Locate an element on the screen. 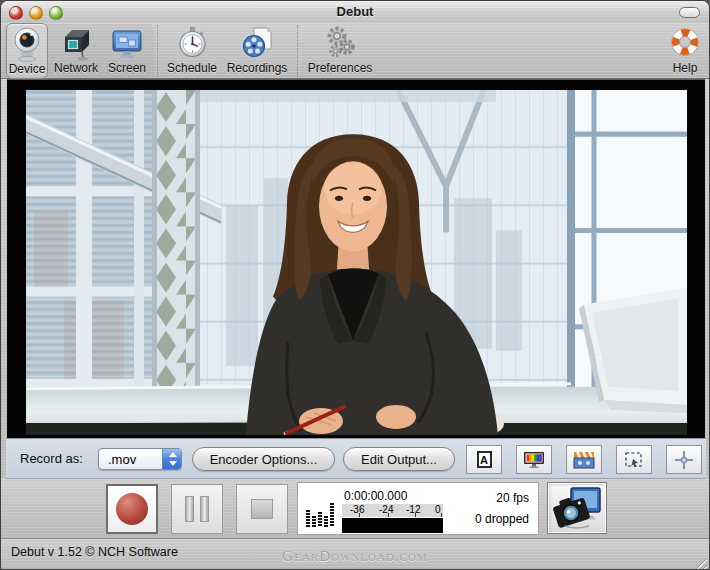  toolbar-button-recordings: Recordings is located at coordinates (257, 51).